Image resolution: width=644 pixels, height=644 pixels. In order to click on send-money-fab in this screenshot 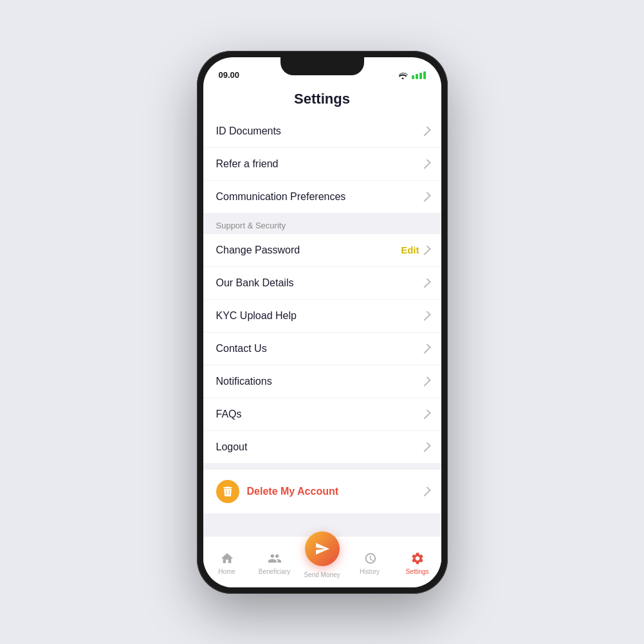, I will do `click(322, 549)`.